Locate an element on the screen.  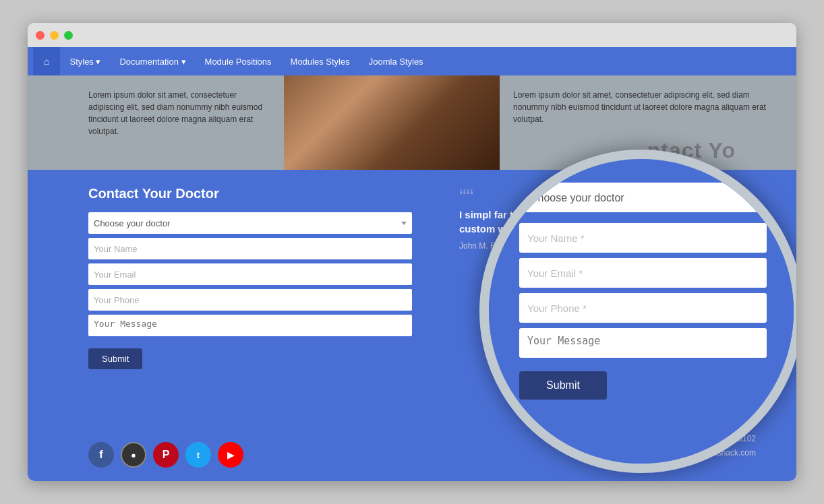
form-title: Contact Your Doctor is located at coordinates (257, 194).